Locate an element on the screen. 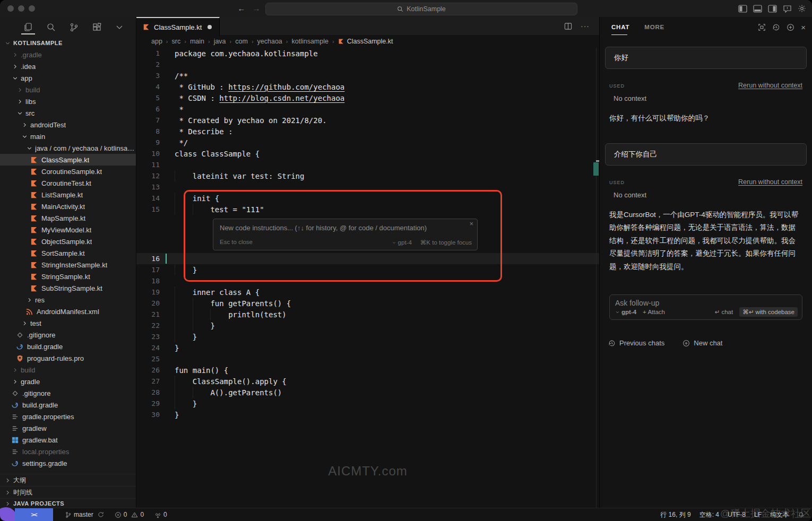 Image resolution: width=812 pixels, height=521 pixels. breadcrumb-item: java is located at coordinates (220, 41).